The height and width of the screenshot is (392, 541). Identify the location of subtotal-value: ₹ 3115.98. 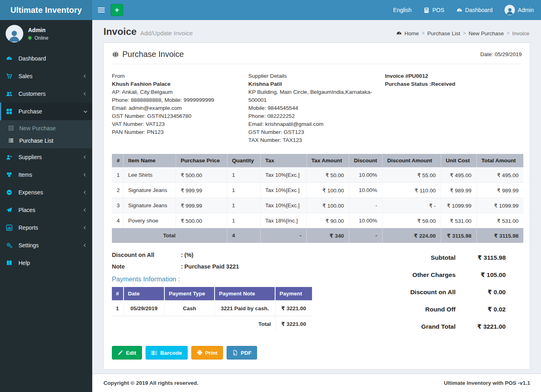
(480, 258).